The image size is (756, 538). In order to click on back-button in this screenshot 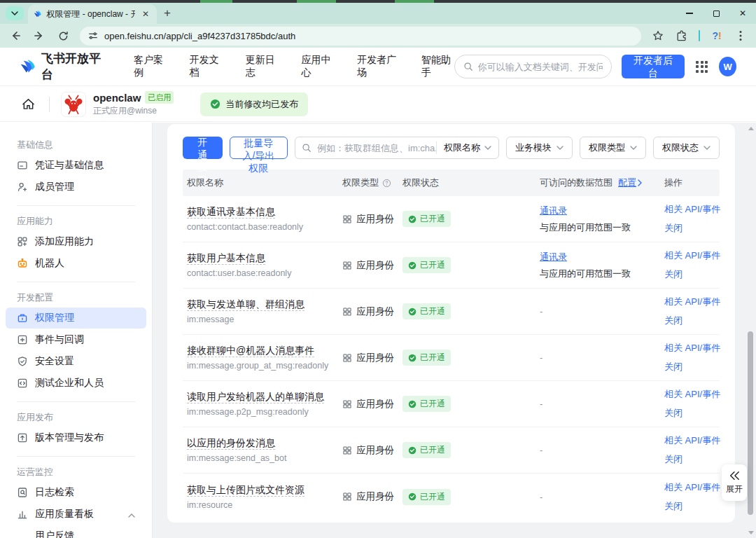, I will do `click(15, 36)`.